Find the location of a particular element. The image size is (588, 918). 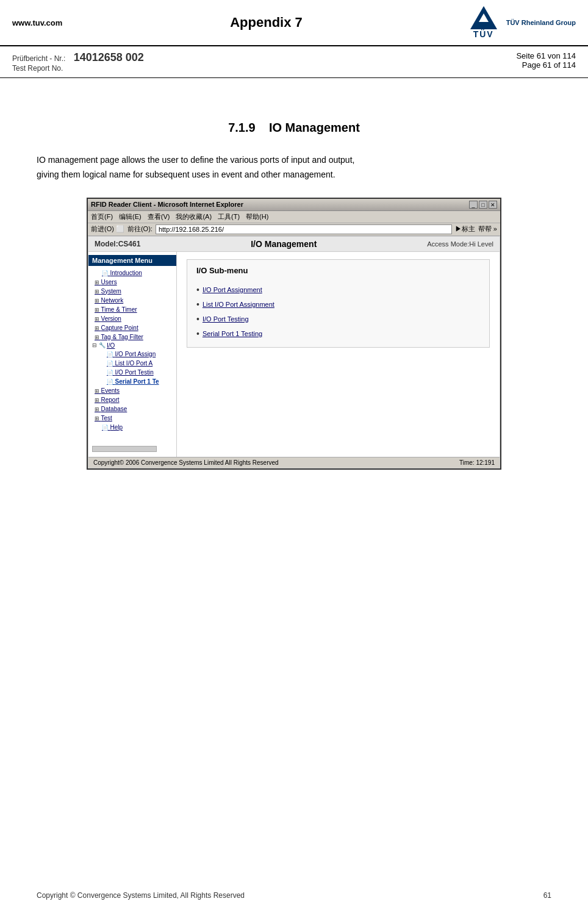

footer-page-number: 61 is located at coordinates (548, 895).